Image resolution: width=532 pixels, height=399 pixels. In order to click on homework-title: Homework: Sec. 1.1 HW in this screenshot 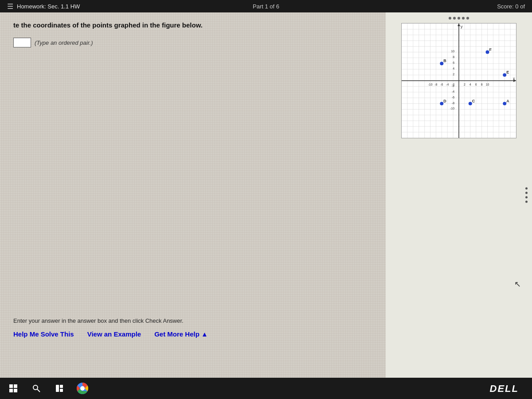, I will do `click(48, 6)`.